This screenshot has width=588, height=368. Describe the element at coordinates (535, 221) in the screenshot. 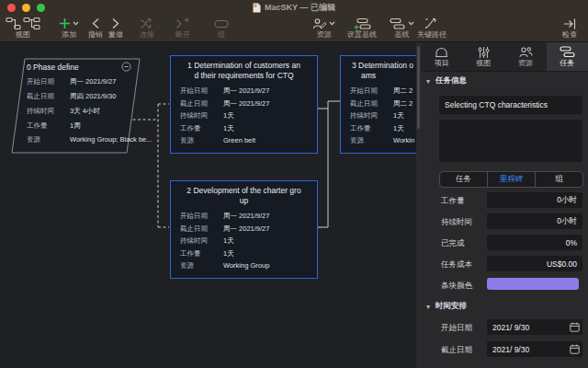

I see `duration-field: 0小时` at that location.